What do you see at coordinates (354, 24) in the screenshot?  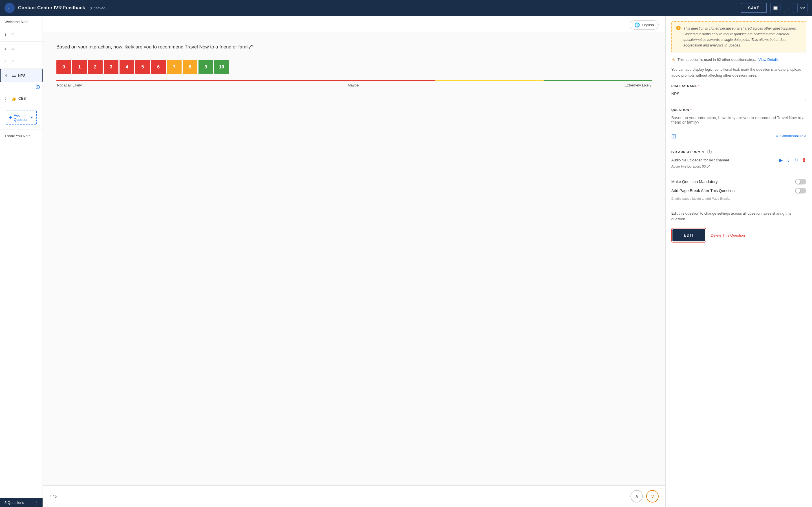 I see `center-header: 🌐 English` at bounding box center [354, 24].